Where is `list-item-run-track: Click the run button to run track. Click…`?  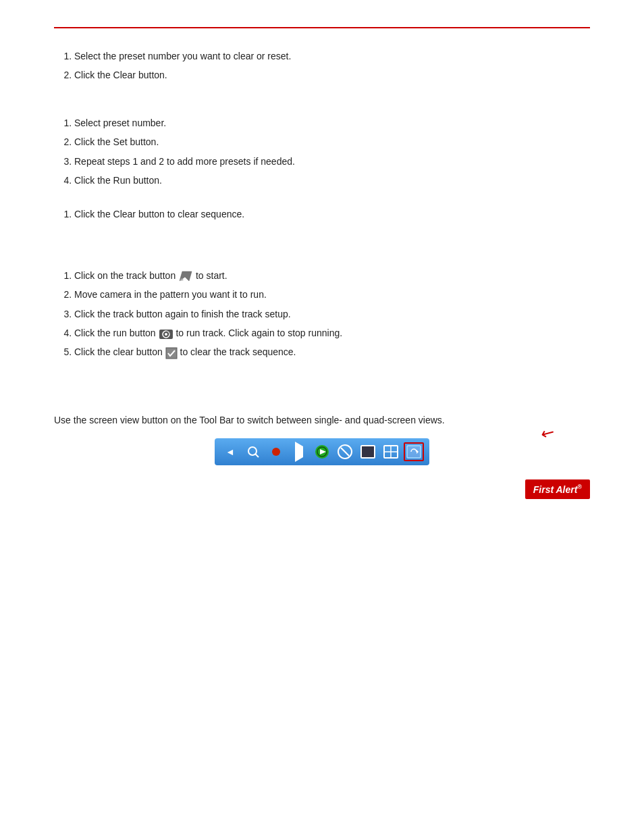
list-item-run-track: Click the run button to run track. Click… is located at coordinates (332, 333).